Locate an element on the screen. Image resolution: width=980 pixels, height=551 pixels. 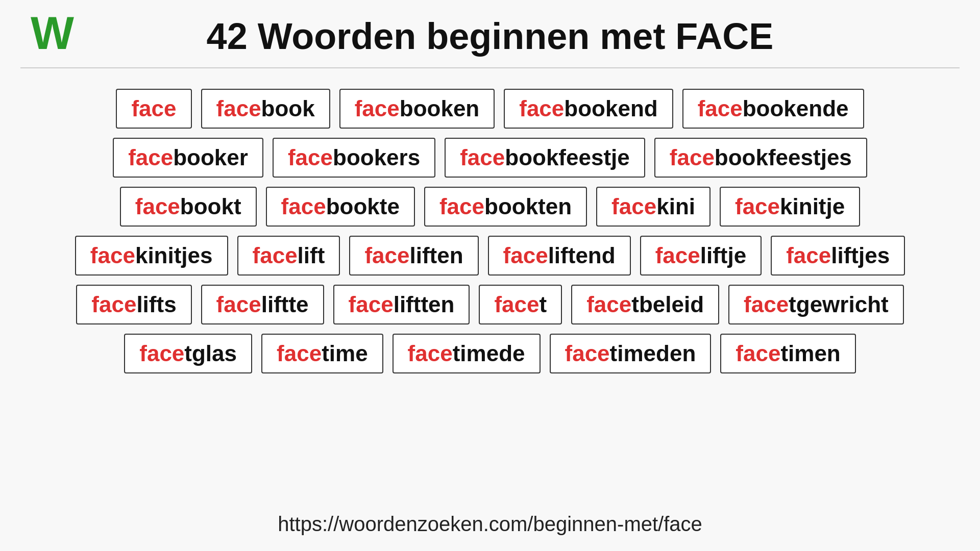
word-box: faceliften is located at coordinates (413, 256).